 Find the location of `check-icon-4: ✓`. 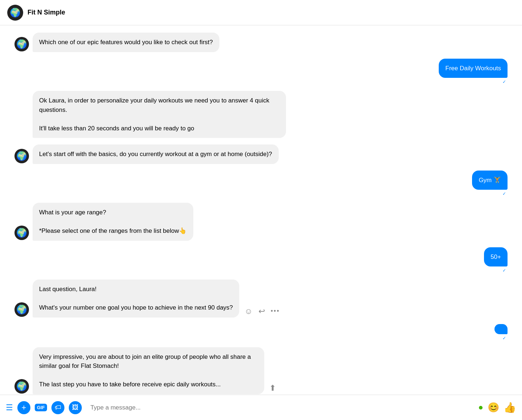

check-icon-4: ✓ is located at coordinates (504, 338).